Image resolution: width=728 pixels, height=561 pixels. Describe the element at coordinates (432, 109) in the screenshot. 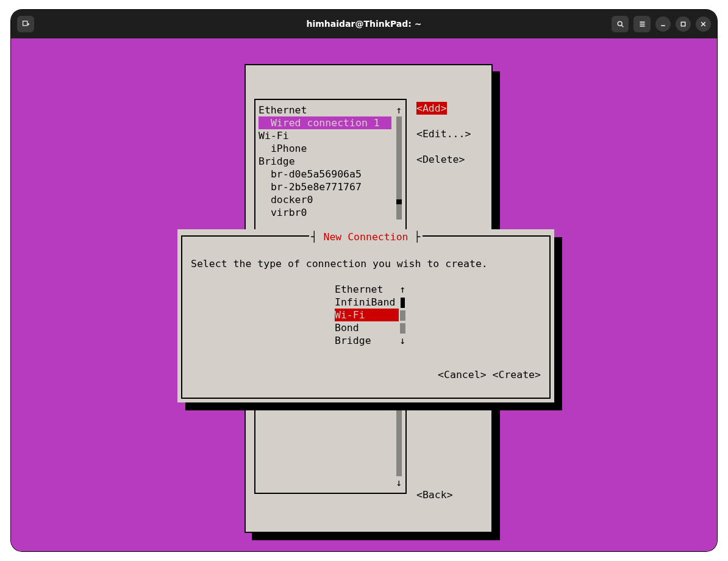

I see `add-button: <Add>` at that location.